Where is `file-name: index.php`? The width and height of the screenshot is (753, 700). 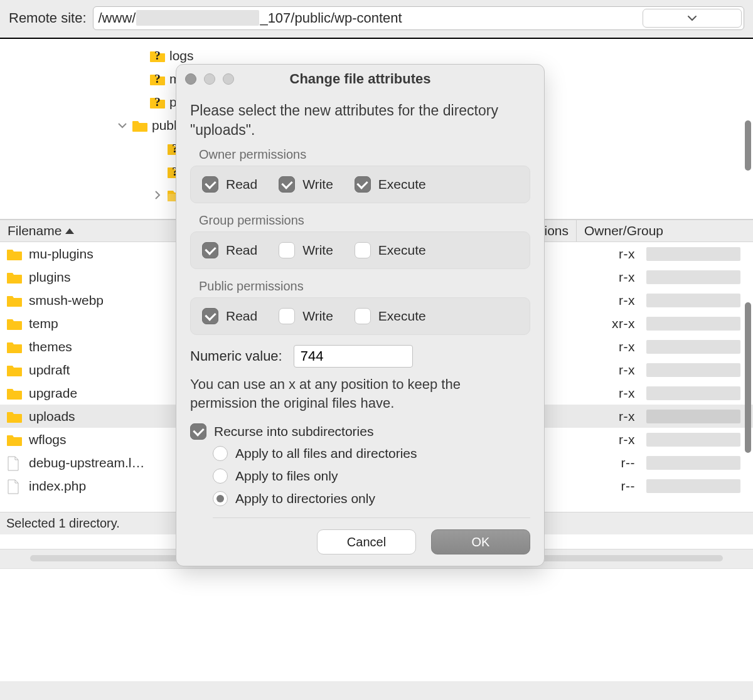
file-name: index.php is located at coordinates (58, 486).